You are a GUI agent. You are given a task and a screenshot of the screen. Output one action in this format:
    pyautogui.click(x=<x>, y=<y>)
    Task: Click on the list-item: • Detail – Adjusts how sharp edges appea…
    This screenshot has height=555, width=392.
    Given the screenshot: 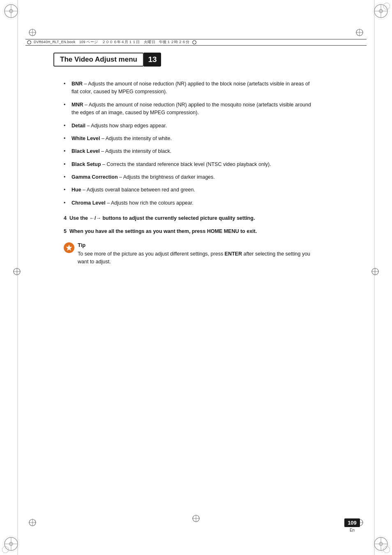 What is the action you would take?
    pyautogui.click(x=188, y=126)
    